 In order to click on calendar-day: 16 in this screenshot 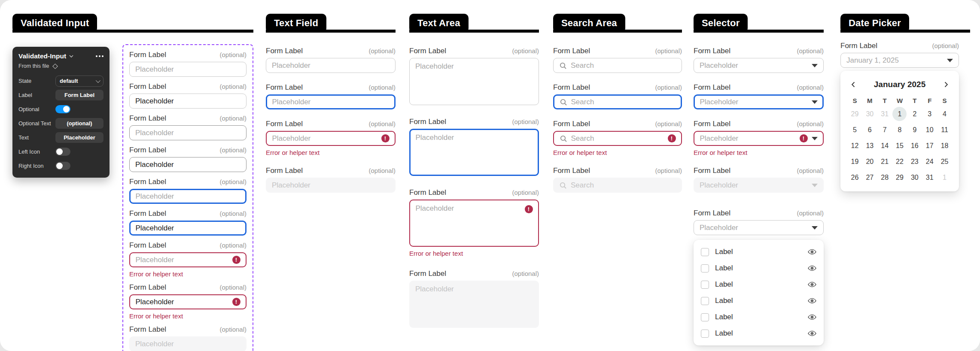, I will do `click(915, 146)`.